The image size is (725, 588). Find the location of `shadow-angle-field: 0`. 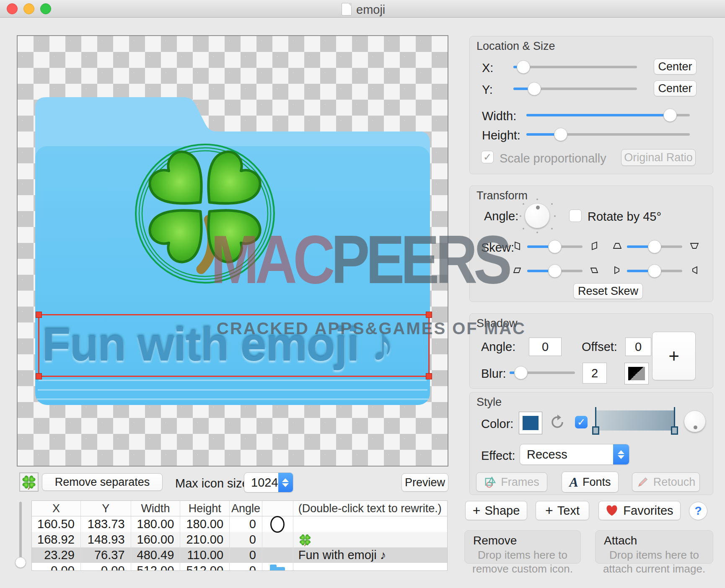

shadow-angle-field: 0 is located at coordinates (545, 347).